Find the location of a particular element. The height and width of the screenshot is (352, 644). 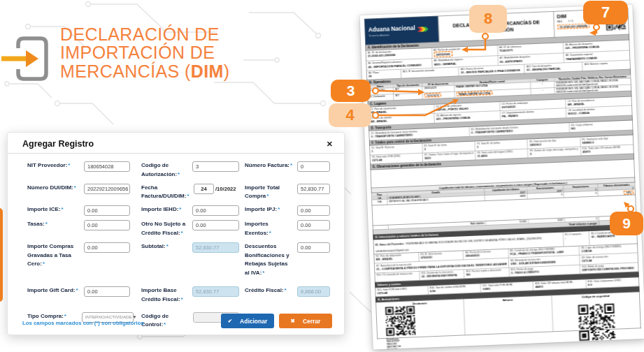

doc-field: A9. Plazo20 is located at coordinates (383, 74).